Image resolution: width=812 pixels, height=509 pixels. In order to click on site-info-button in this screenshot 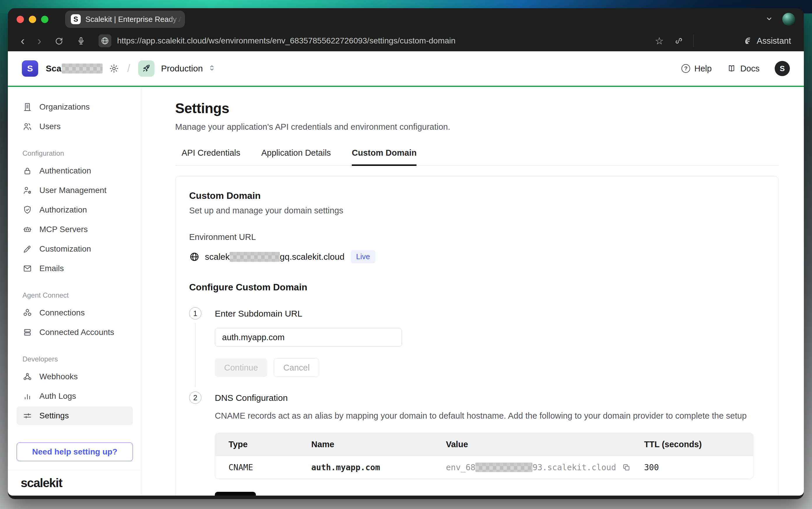, I will do `click(105, 41)`.